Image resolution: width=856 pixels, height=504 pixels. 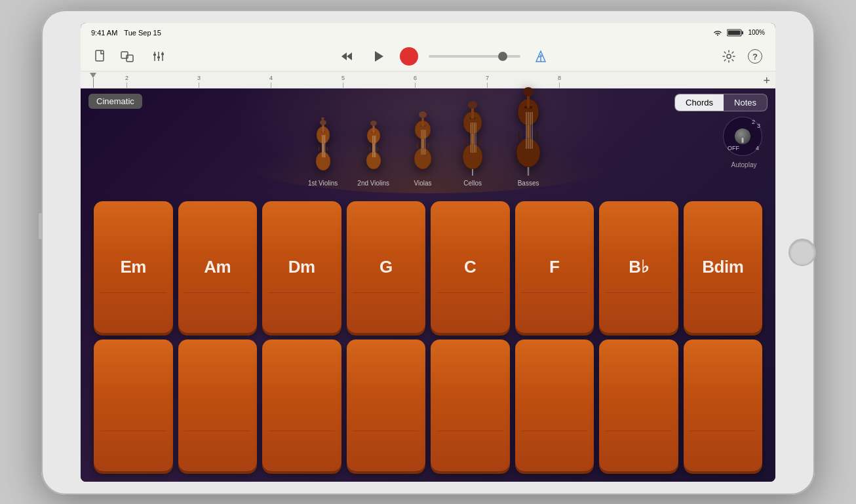 I want to click on basses-icon, so click(x=528, y=131).